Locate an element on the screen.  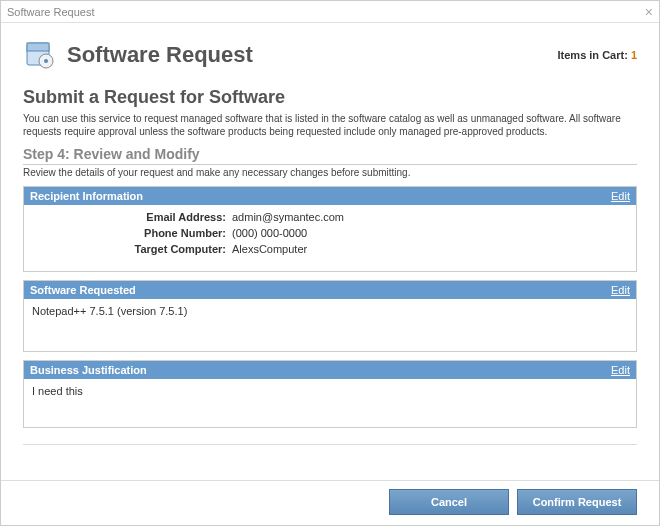
software-box-icon is located at coordinates (40, 55).